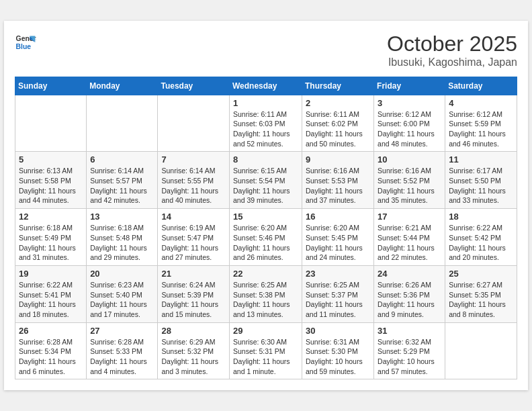 Image resolution: width=532 pixels, height=411 pixels. I want to click on day-info: Sunrise: 6:28 AM Sunset: 5:34 PM Dayligh…, so click(51, 357).